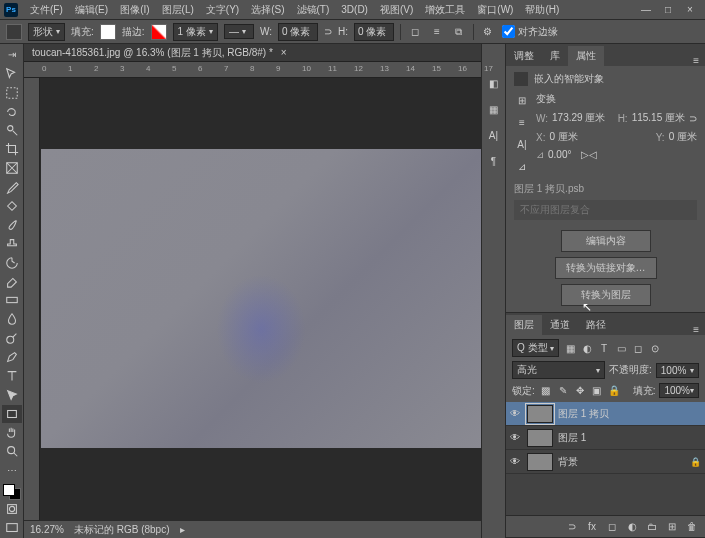 The height and width of the screenshot is (538, 705). I want to click on link-layers-icon: ⊃, so click(572, 527).